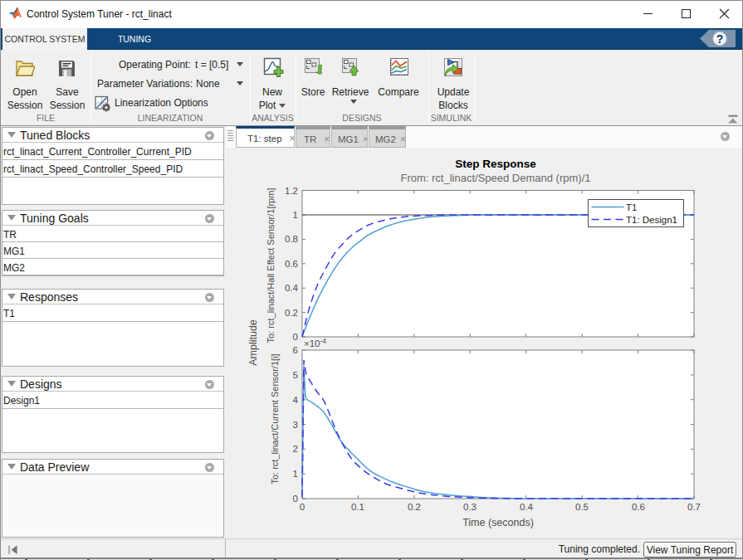 The width and height of the screenshot is (743, 560). What do you see at coordinates (296, 350) in the screenshot?
I see `svg-text: 6` at bounding box center [296, 350].